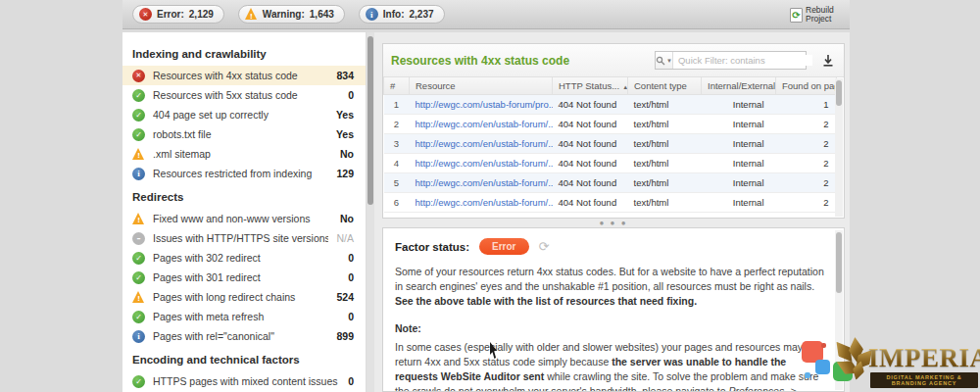 Image resolution: width=980 pixels, height=392 pixels. Describe the element at coordinates (739, 86) in the screenshot. I see `col-internal-external: Internal/External` at that location.